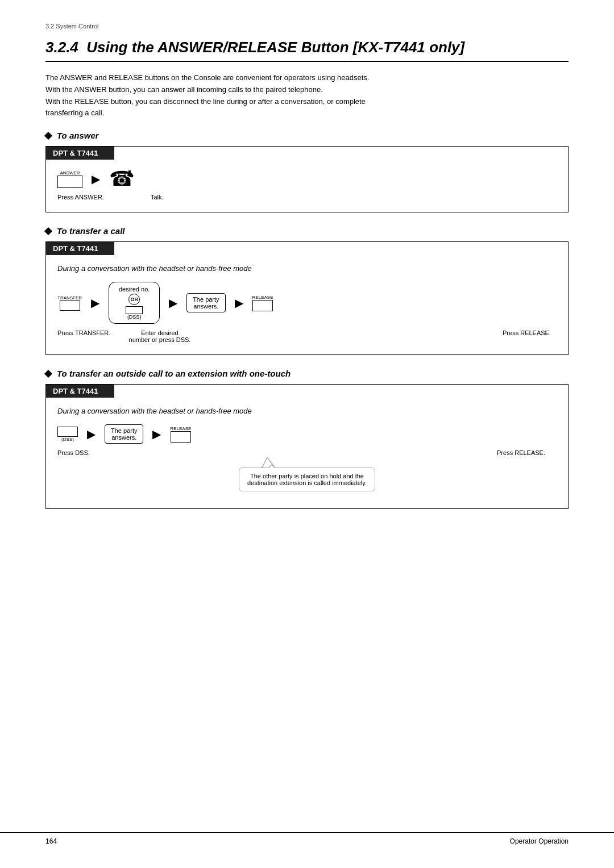 Image resolution: width=614 pixels, height=868 pixels. What do you see at coordinates (307, 479) in the screenshot?
I see `callout-box: The other party is placed on hold and th…` at bounding box center [307, 479].